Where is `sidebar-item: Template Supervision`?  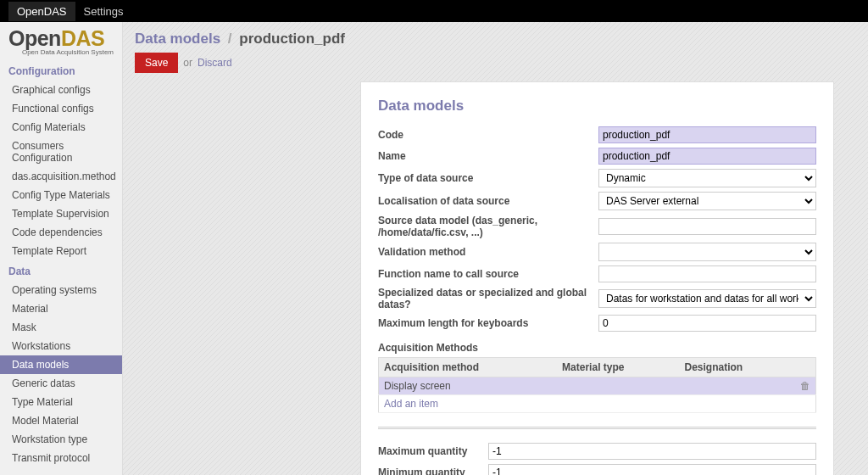 sidebar-item: Template Supervision is located at coordinates (61, 214).